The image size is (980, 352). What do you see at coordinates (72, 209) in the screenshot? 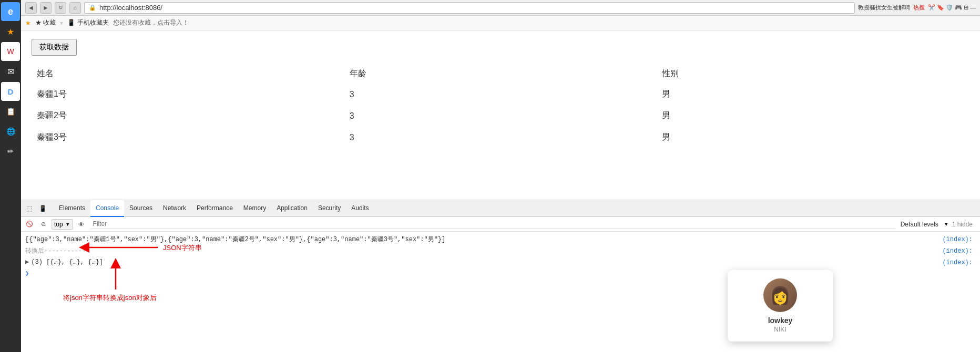
I see `devtools-tab-elements: Elements` at bounding box center [72, 209].